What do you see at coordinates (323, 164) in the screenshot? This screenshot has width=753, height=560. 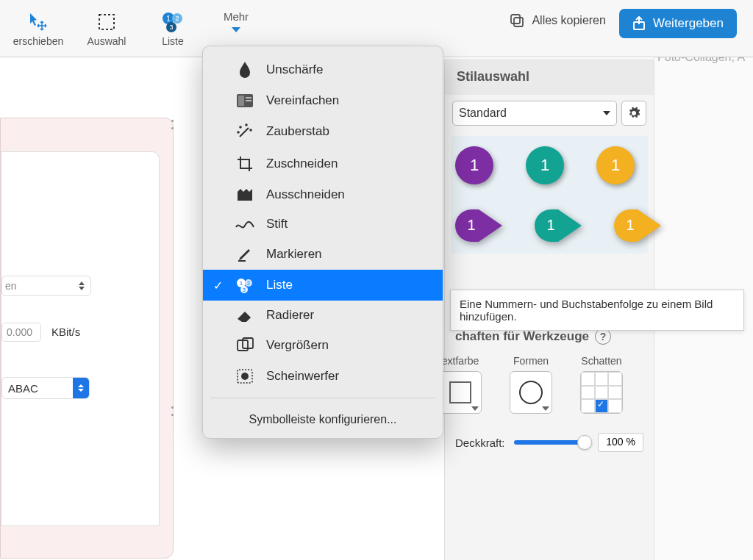 I see `menu-crop: Zuschneiden` at bounding box center [323, 164].